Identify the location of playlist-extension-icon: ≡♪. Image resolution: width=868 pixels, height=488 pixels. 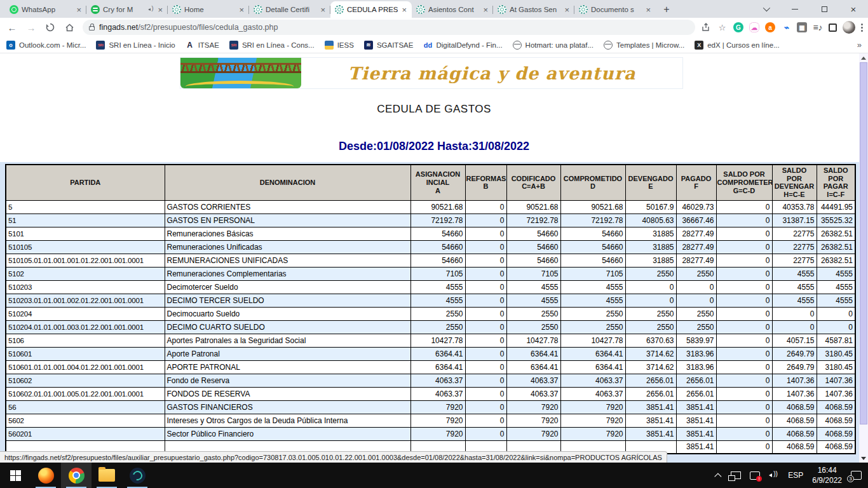
(818, 27).